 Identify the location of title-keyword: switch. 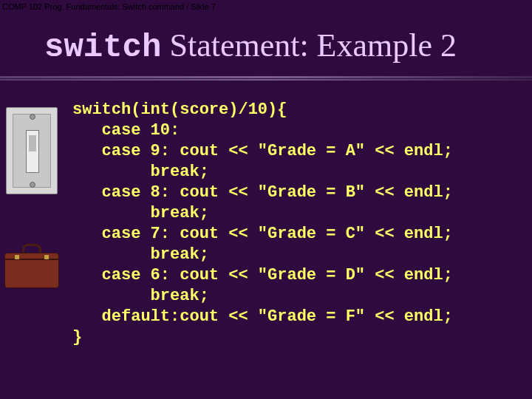
(103, 47).